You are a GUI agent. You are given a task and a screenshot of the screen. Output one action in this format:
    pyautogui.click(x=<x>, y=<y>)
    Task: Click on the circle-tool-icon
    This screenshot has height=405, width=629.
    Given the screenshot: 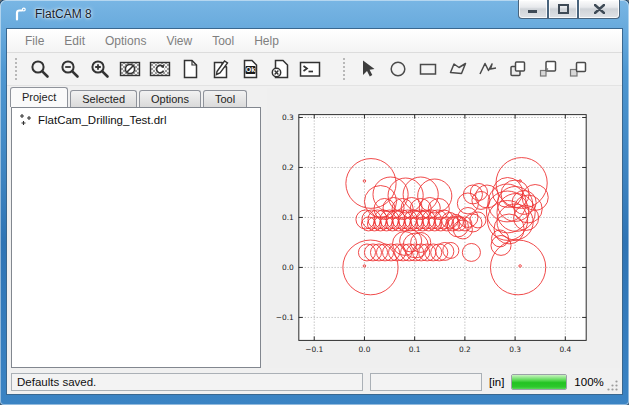 What is the action you would take?
    pyautogui.click(x=398, y=69)
    